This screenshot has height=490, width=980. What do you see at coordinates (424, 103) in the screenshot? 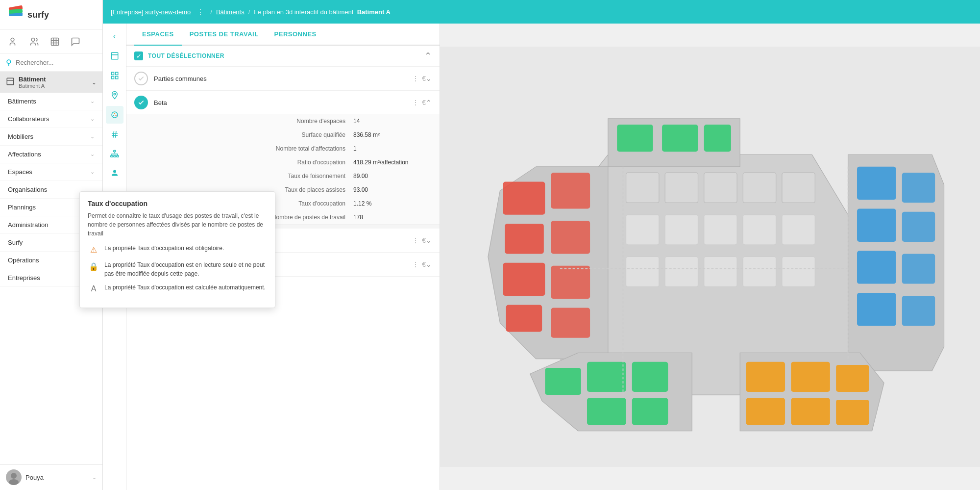
I see `euro-icon-beta: €` at bounding box center [424, 103].